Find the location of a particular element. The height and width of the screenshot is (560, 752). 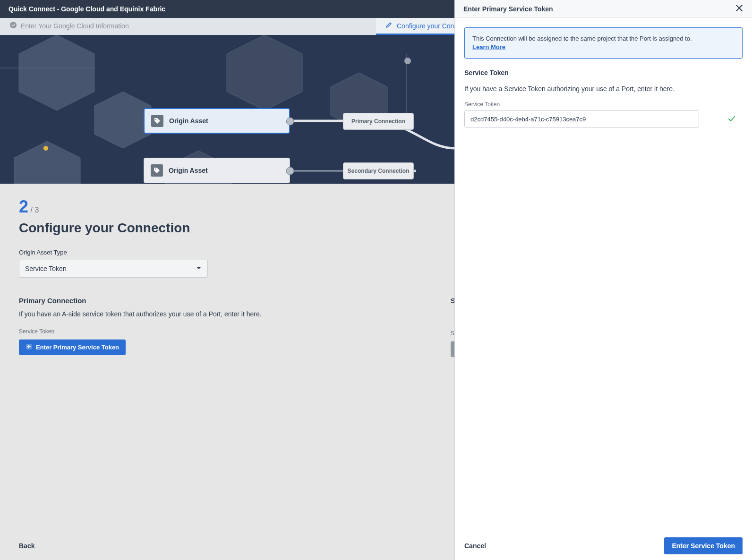

step-tab-1: Enter Your Google Cloud Information is located at coordinates (188, 26).